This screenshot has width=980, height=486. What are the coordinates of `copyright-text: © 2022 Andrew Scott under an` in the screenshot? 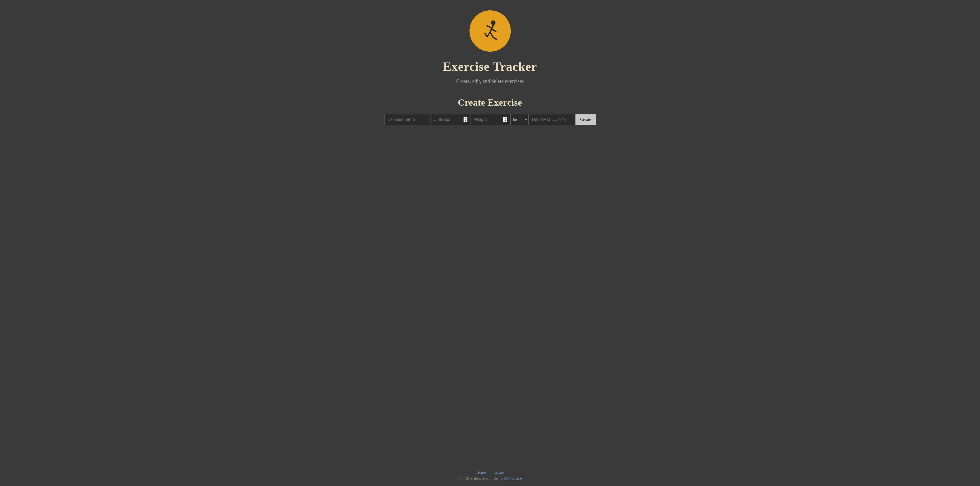 It's located at (481, 479).